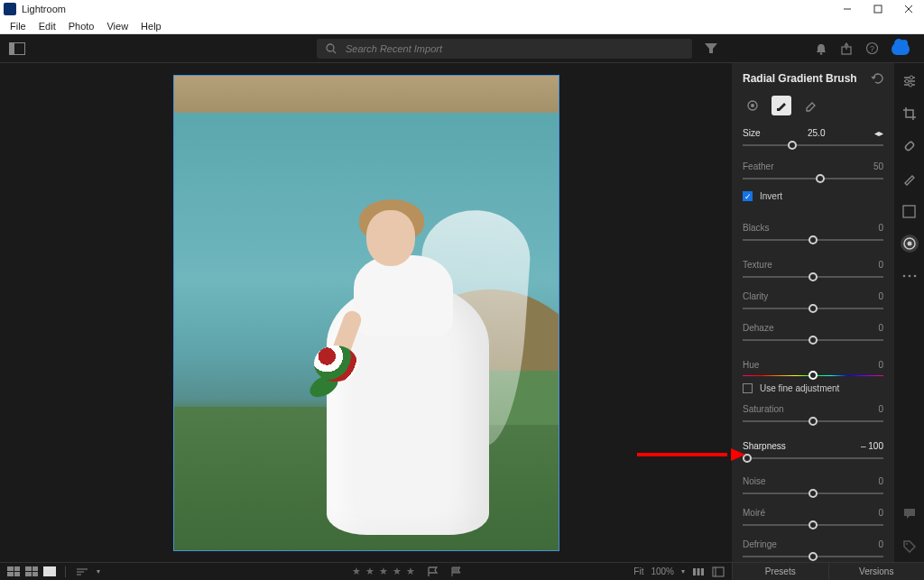  What do you see at coordinates (810, 106) in the screenshot?
I see `eraser-tool-icon` at bounding box center [810, 106].